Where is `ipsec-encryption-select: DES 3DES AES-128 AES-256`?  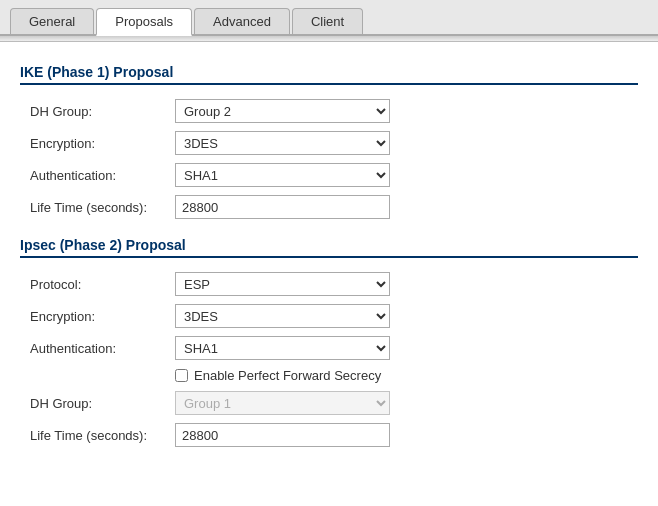
ipsec-encryption-select: DES 3DES AES-128 AES-256 is located at coordinates (282, 316).